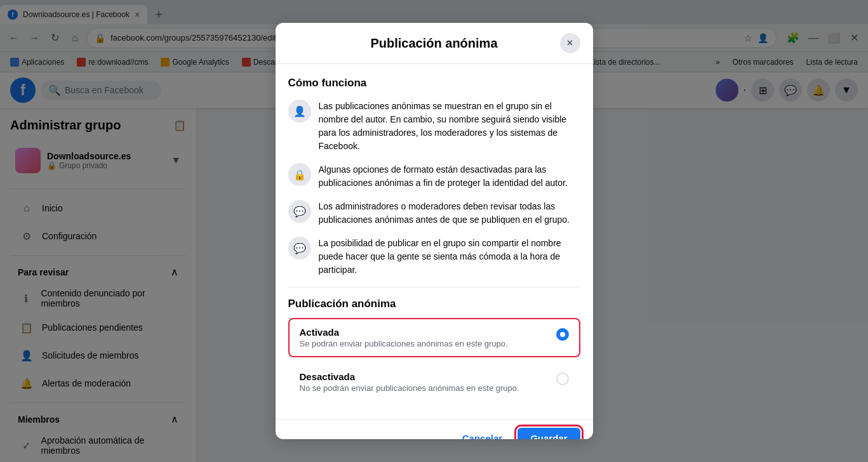  Describe the element at coordinates (300, 248) in the screenshot. I see `comfort-icon: 💬` at that location.